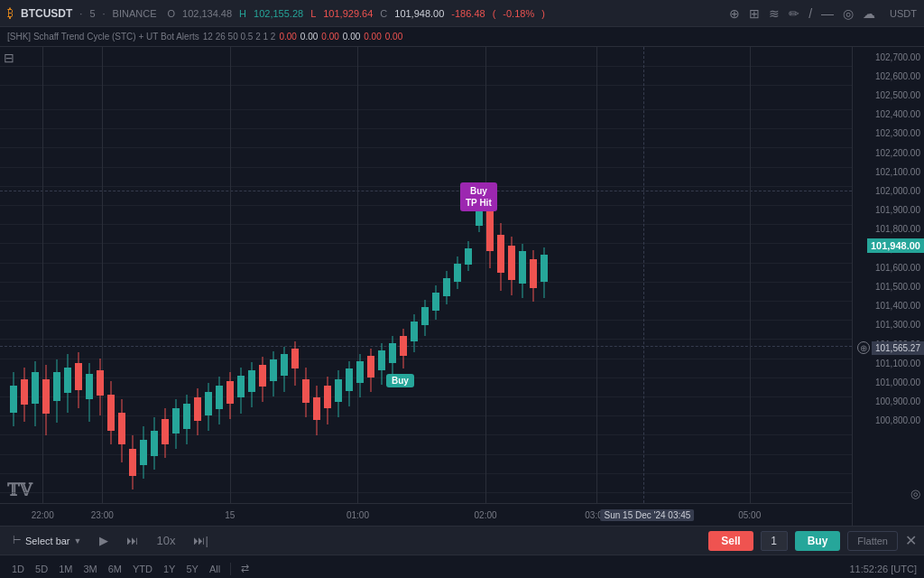 Image resolution: width=924 pixels, height=578 pixels. I want to click on price-label-5: 102,300.00, so click(898, 134).